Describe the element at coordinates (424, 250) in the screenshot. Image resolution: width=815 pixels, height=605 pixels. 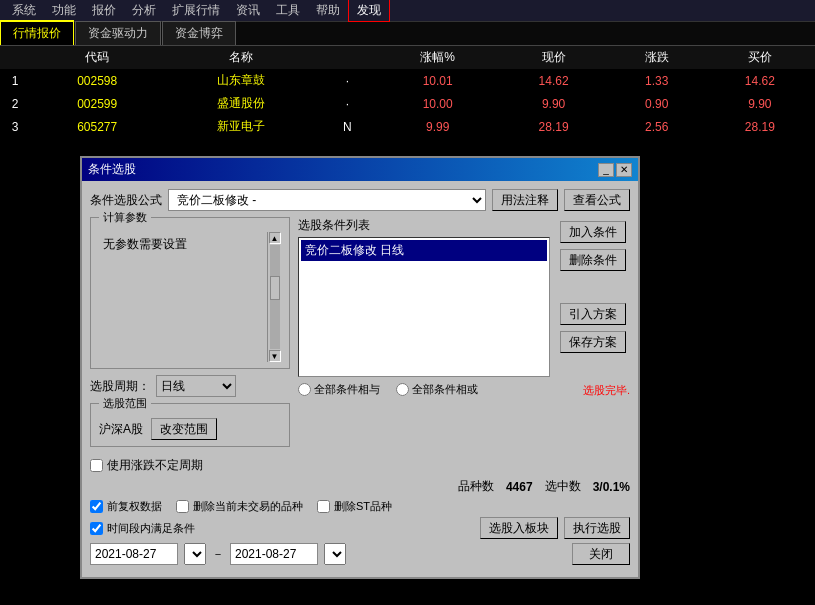
I see `condition-item: 竞价二板修改 日线` at that location.